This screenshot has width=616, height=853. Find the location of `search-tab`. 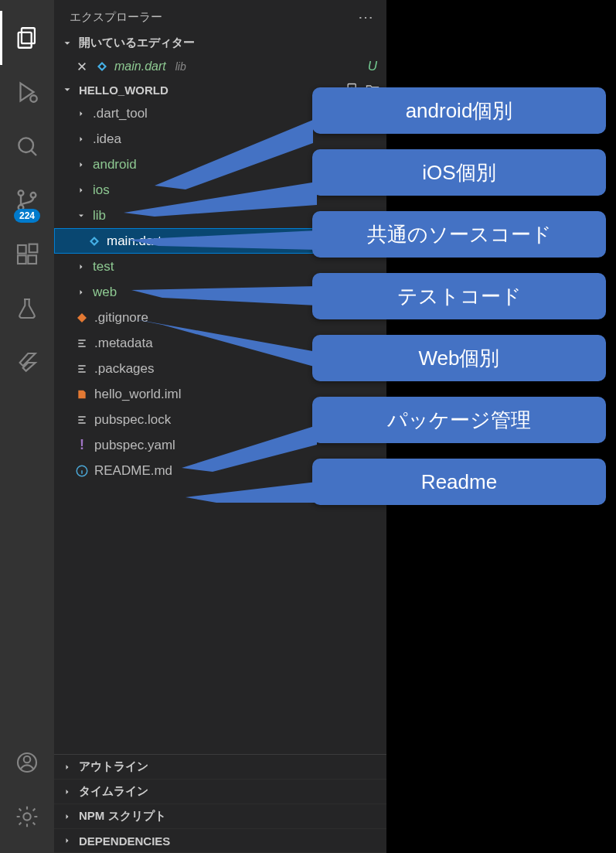

search-tab is located at coordinates (27, 146).